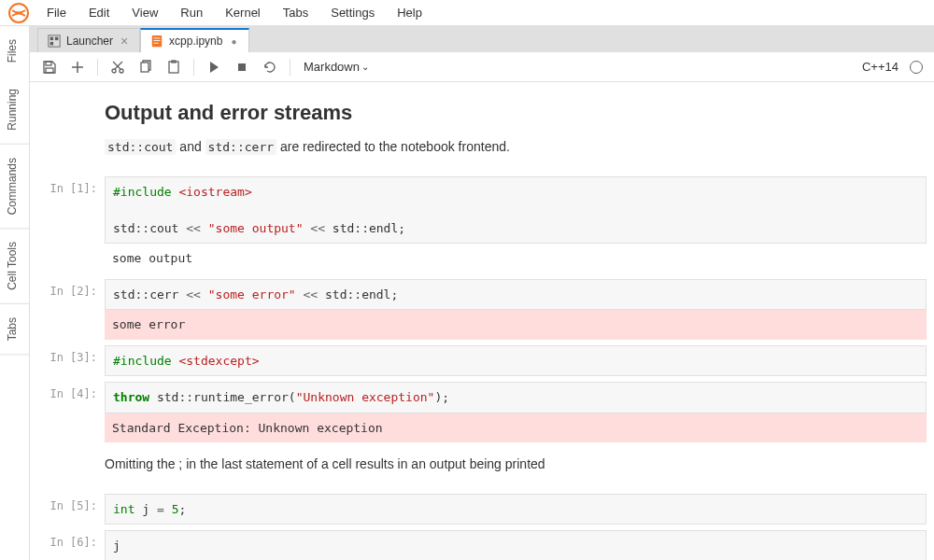  I want to click on chevron-down-icon: ⌄, so click(365, 67).